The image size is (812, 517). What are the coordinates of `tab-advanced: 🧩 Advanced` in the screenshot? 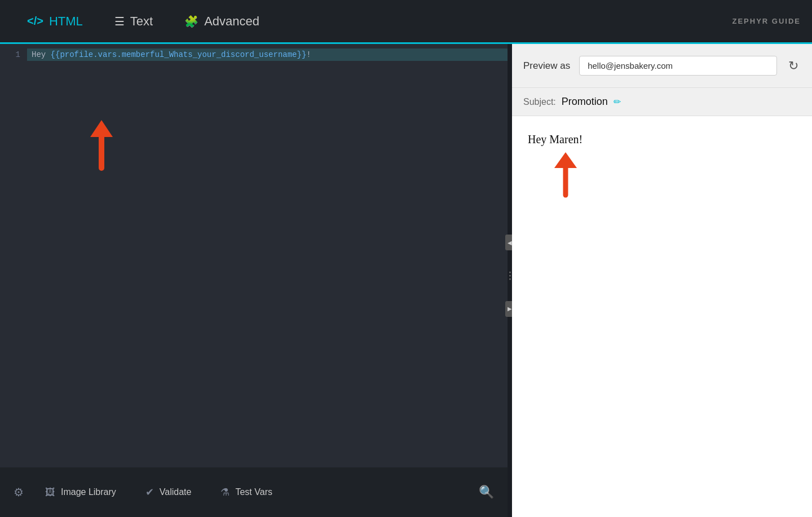 It's located at (222, 21).